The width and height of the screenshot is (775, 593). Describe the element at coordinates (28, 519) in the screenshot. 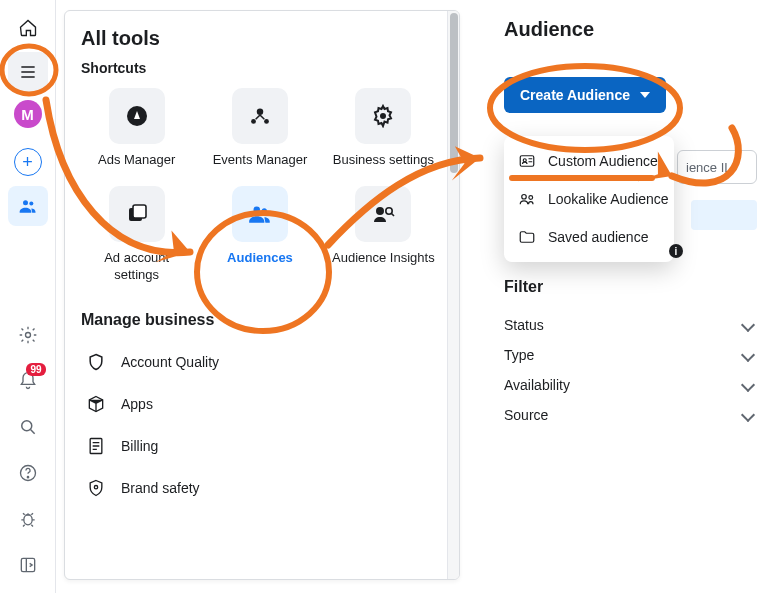

I see `bug-report-icon` at that location.